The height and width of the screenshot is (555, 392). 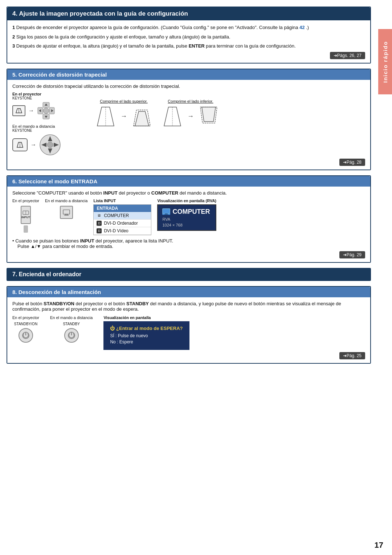 I want to click on computer-icon: 🖥, so click(x=99, y=216).